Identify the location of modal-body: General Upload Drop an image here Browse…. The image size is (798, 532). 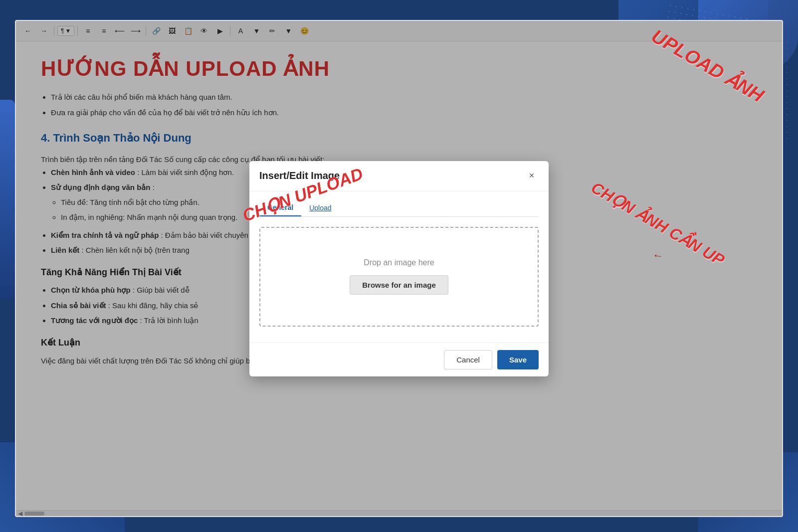
(399, 267).